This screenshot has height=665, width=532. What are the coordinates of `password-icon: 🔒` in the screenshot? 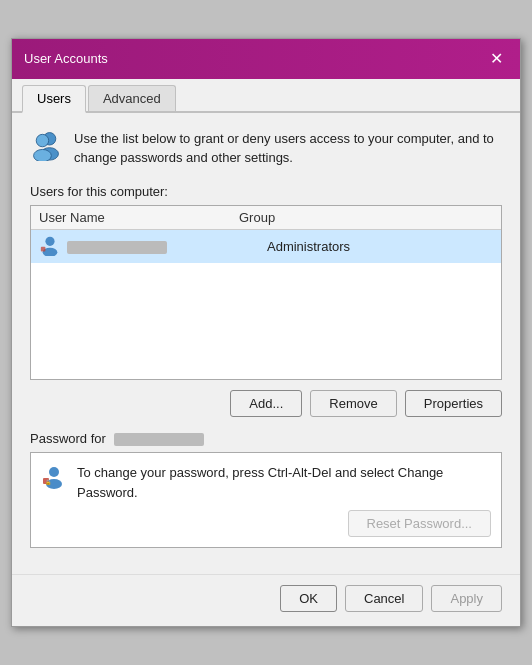 It's located at (54, 478).